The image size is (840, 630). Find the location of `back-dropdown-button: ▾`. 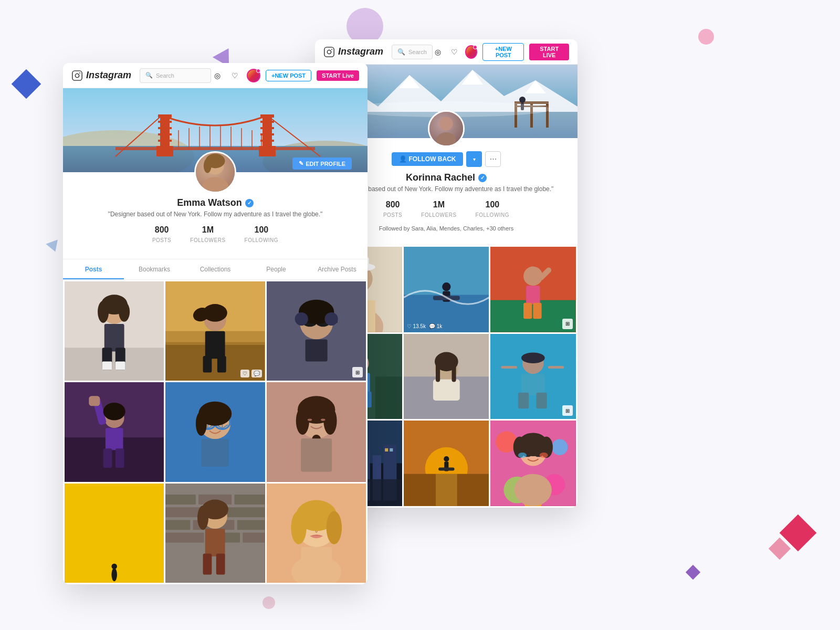

back-dropdown-button: ▾ is located at coordinates (474, 159).